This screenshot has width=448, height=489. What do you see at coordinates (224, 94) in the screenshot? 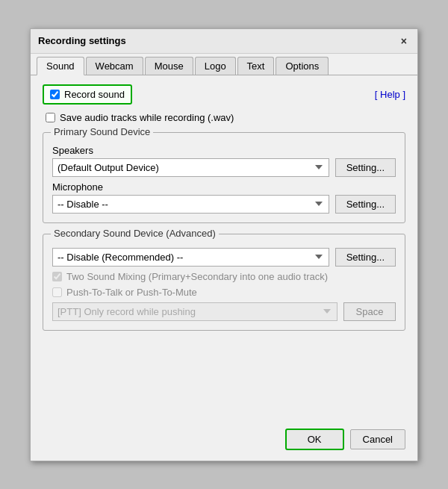
I see `record-sound-header-row: Record sound [ Help ]` at bounding box center [224, 94].